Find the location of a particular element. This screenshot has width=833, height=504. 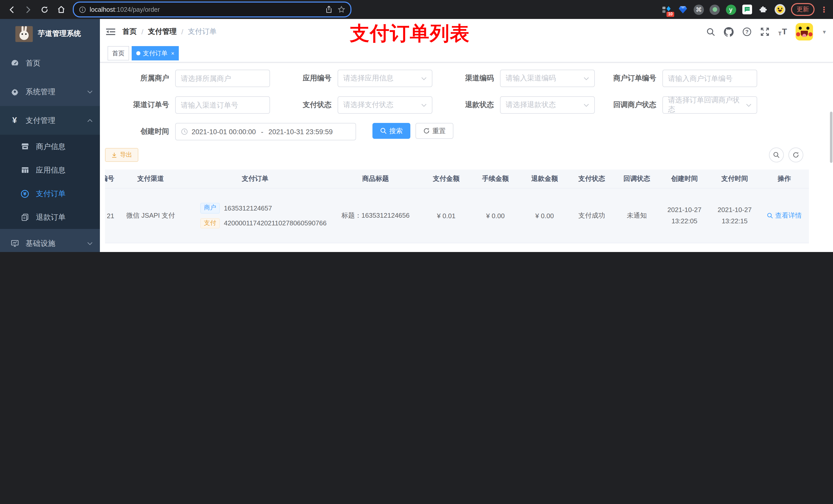

url-text: localhost:1024/pay/order is located at coordinates (125, 9).